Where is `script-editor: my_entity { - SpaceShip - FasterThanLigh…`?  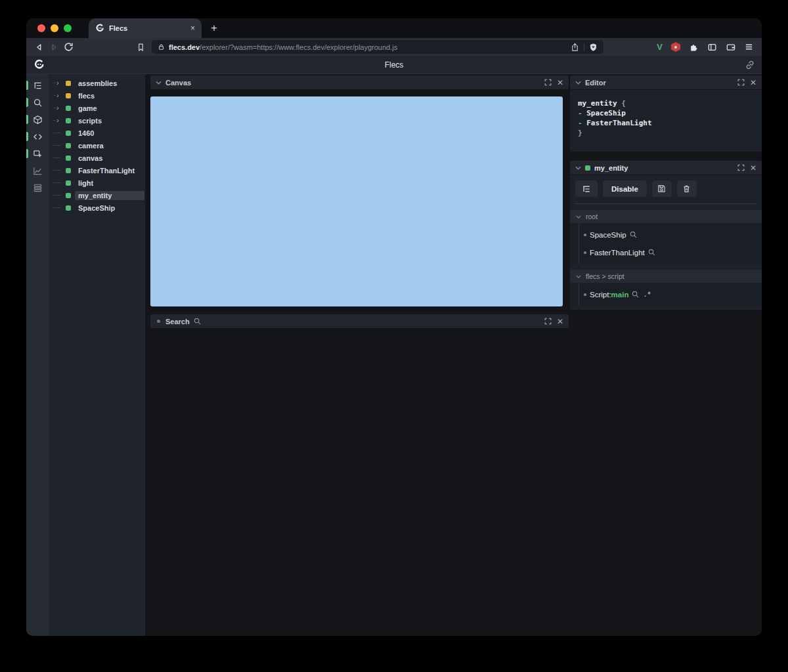 script-editor: my_entity { - SpaceShip - FasterThanLigh… is located at coordinates (666, 121).